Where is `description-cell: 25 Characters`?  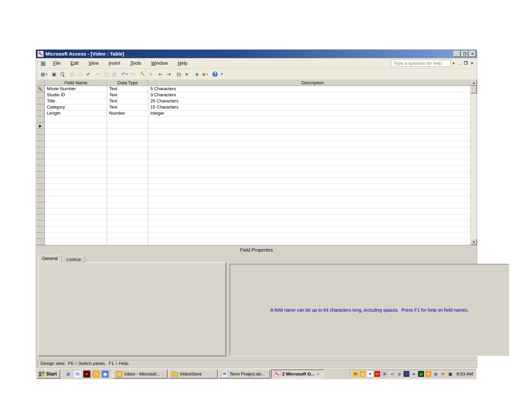 description-cell: 25 Characters is located at coordinates (313, 101).